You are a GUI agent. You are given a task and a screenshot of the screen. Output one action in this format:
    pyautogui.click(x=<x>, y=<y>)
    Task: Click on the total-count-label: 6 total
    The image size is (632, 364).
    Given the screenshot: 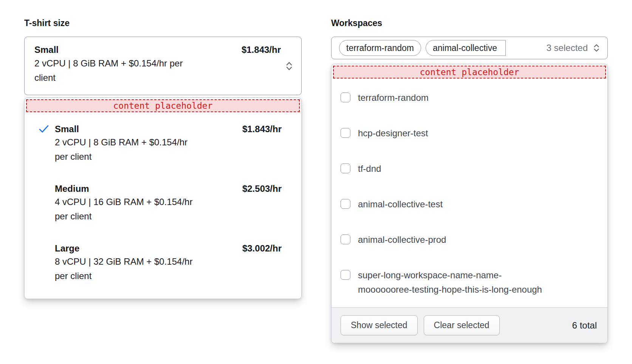 What is the action you would take?
    pyautogui.click(x=585, y=325)
    